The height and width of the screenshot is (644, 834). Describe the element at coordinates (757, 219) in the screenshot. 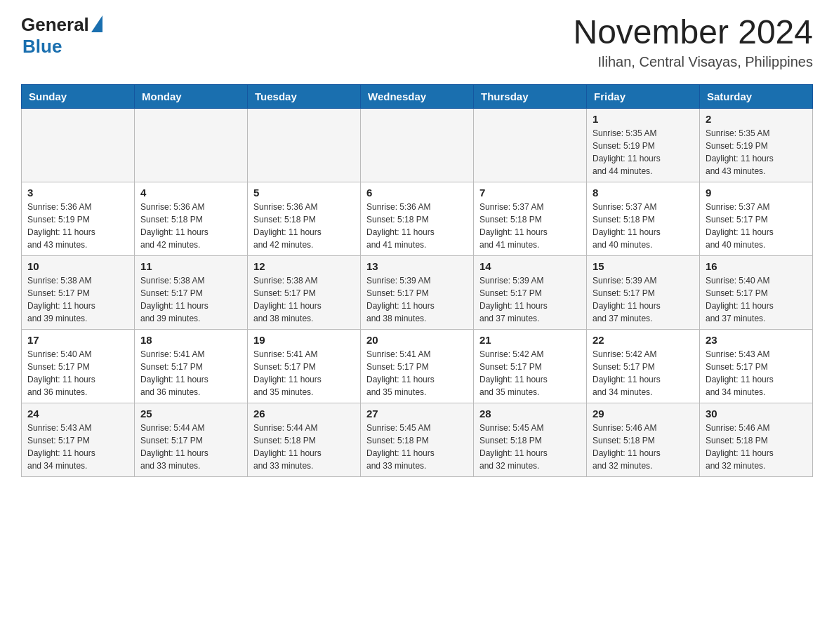

I see `calendar-cell: 9Sunrise: 5:37 AM Sunset: 5:17 PM Daylig…` at that location.